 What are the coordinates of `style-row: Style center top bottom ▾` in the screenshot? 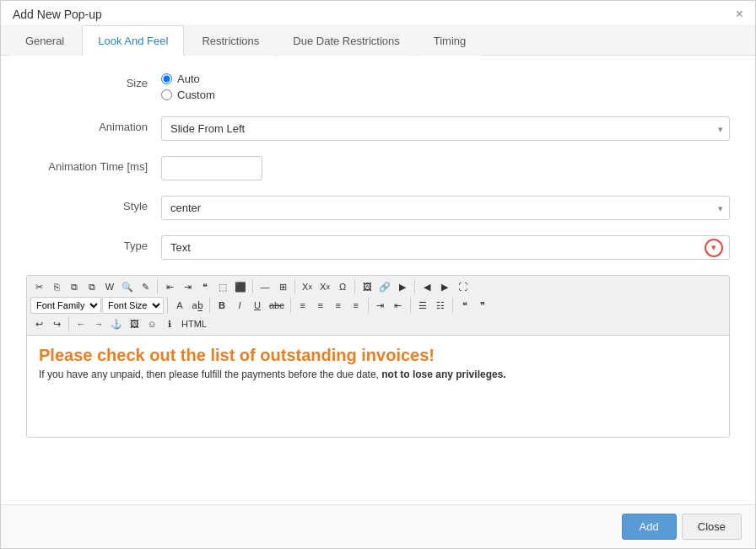 It's located at (378, 207).